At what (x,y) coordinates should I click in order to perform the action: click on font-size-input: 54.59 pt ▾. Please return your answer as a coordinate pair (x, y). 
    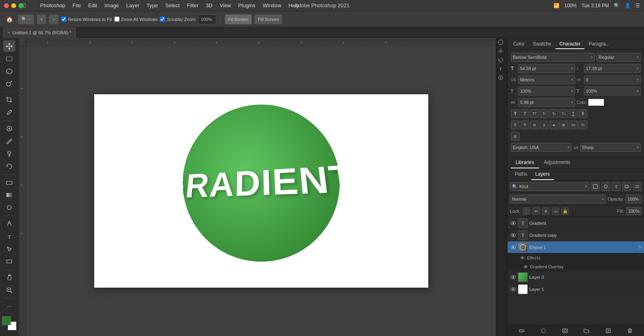
    Looking at the image, I should click on (547, 68).